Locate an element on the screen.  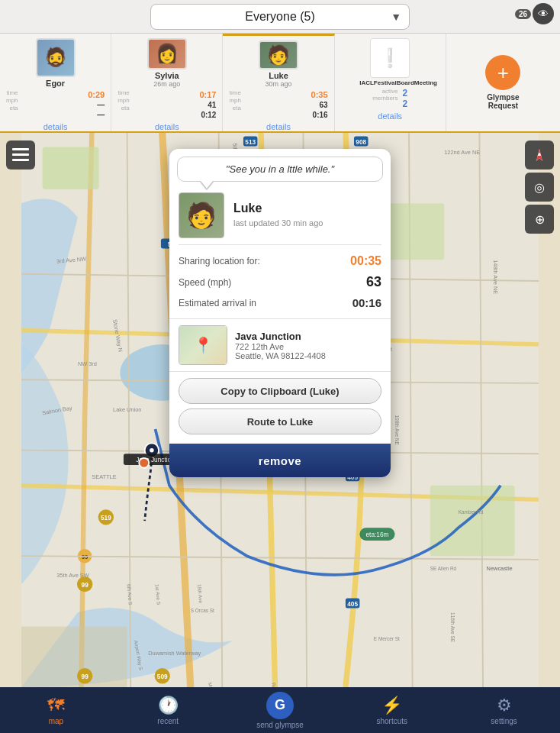
svg-text: 148th Ave NE is located at coordinates (496, 276).